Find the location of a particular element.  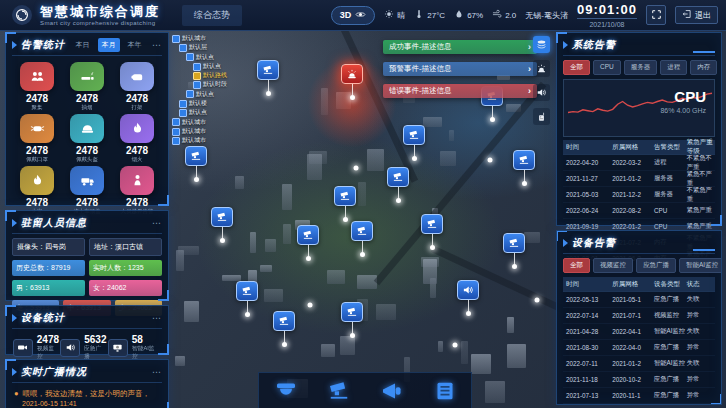

alarm-stat-tile: 2478渣土车顶盖 is located at coordinates (87, 190).